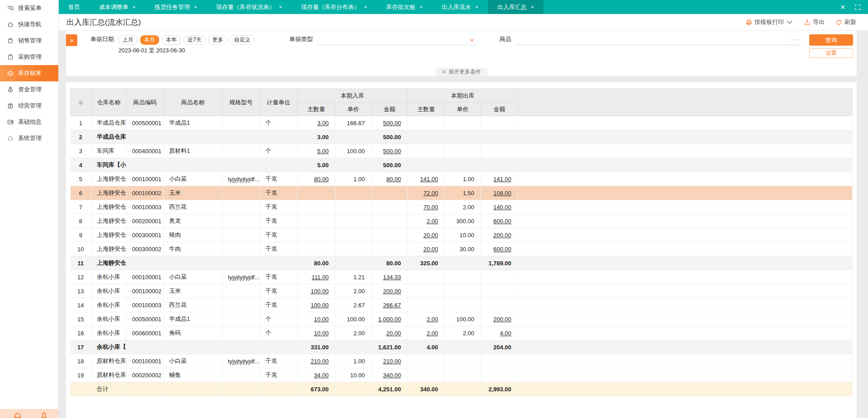 The height and width of the screenshot is (418, 868). What do you see at coordinates (29, 89) in the screenshot?
I see `sidebar-item-6: 资金管理` at bounding box center [29, 89].